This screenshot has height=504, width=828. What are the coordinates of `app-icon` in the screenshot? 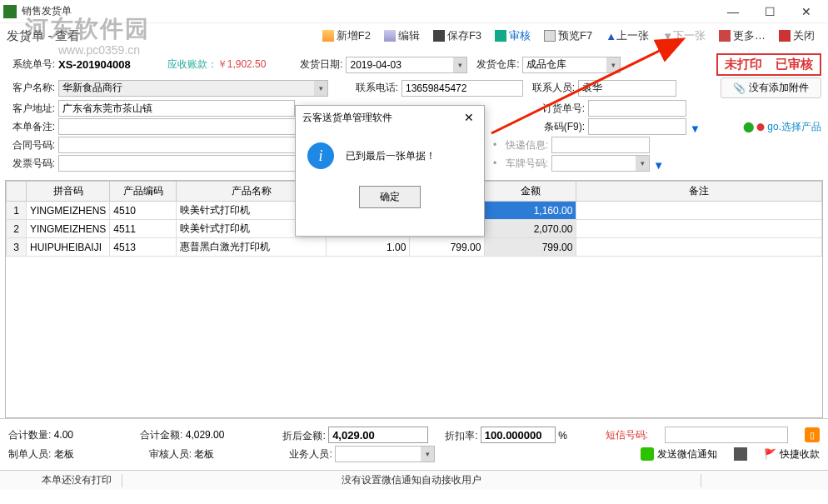 It's located at (10, 12).